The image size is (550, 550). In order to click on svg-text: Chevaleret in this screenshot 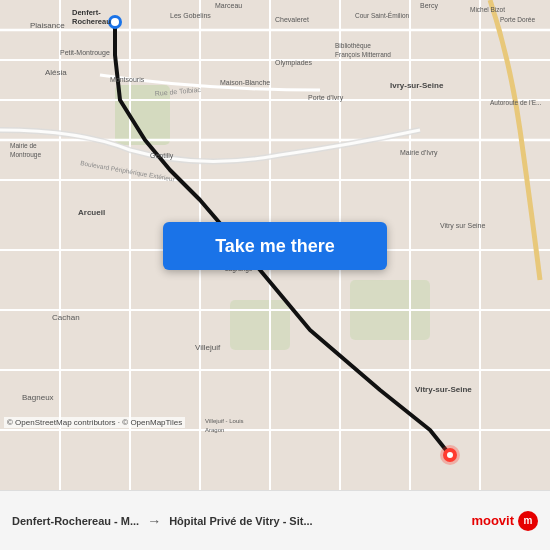, I will do `click(292, 20)`.